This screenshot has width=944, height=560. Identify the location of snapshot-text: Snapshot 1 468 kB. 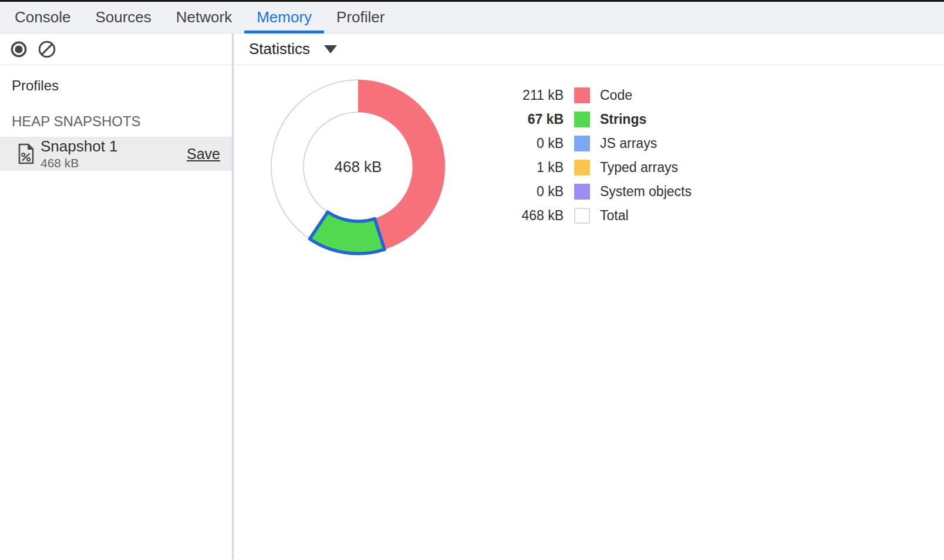
(79, 154).